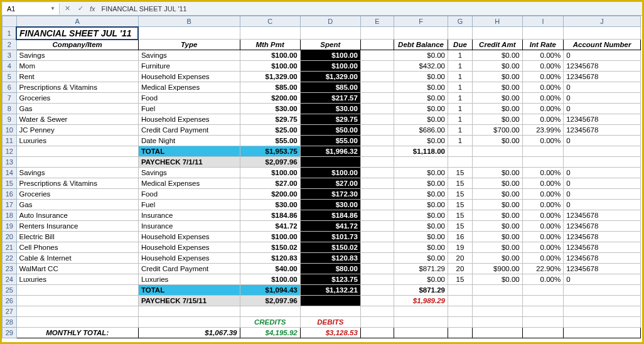  What do you see at coordinates (421, 269) in the screenshot?
I see `debt-balance: $871.29` at bounding box center [421, 269].